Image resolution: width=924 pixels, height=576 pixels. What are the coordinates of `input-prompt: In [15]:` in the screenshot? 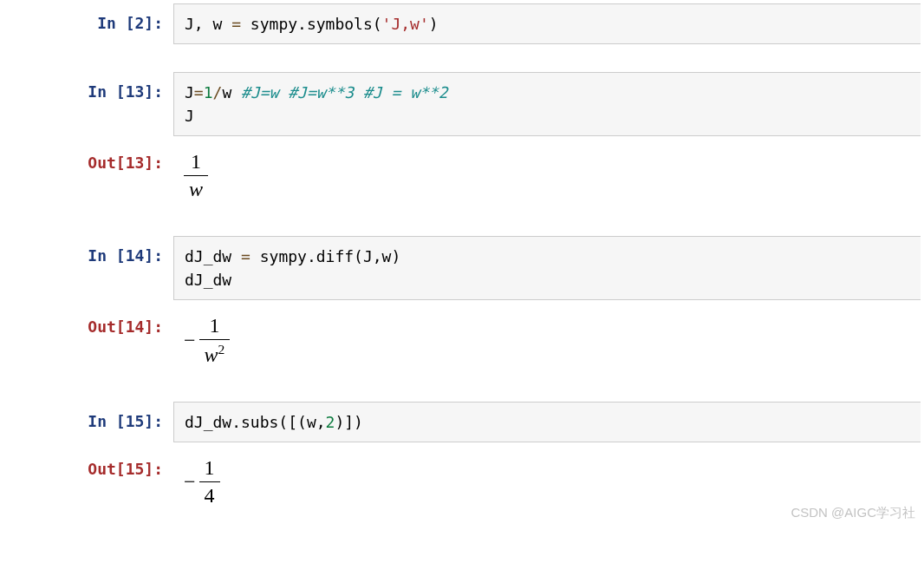 It's located at (87, 422).